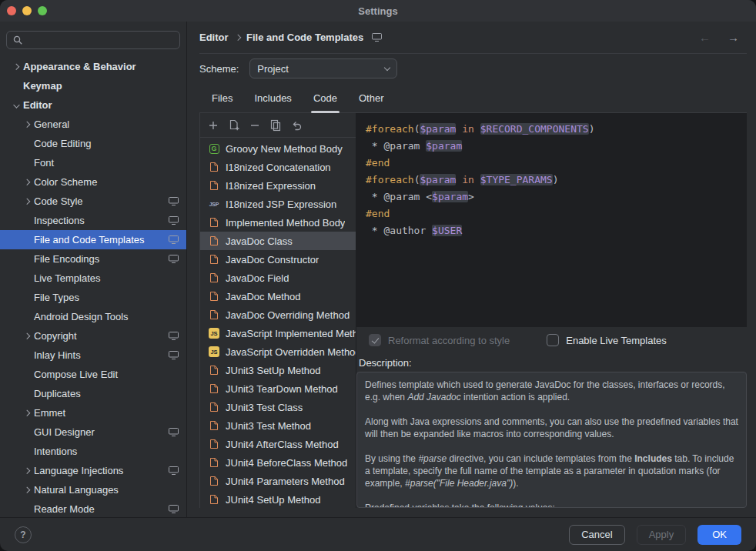 The image size is (756, 551). What do you see at coordinates (93, 317) in the screenshot?
I see `sidebar-item-android-design-tools: Android Design Tools` at bounding box center [93, 317].